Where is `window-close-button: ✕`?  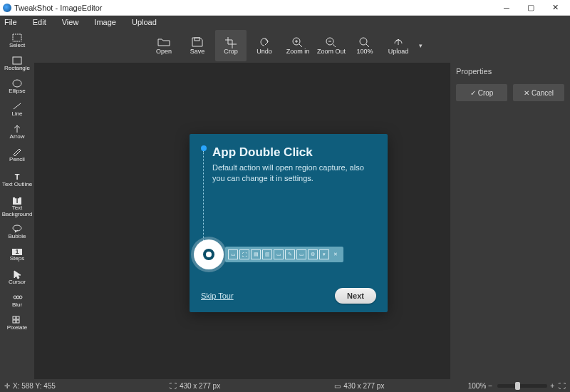
window-close-button: ✕ is located at coordinates (555, 8).